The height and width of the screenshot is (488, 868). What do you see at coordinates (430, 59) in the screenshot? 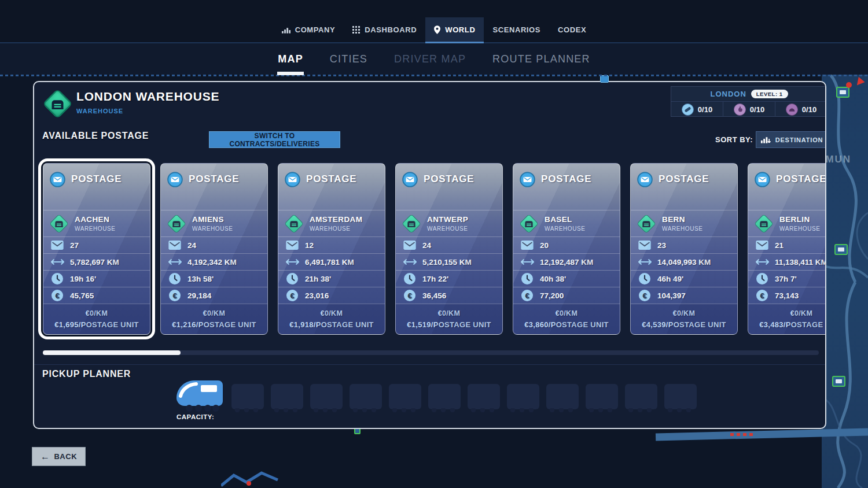
I see `tab-driver-map: DRIVER MAP` at bounding box center [430, 59].